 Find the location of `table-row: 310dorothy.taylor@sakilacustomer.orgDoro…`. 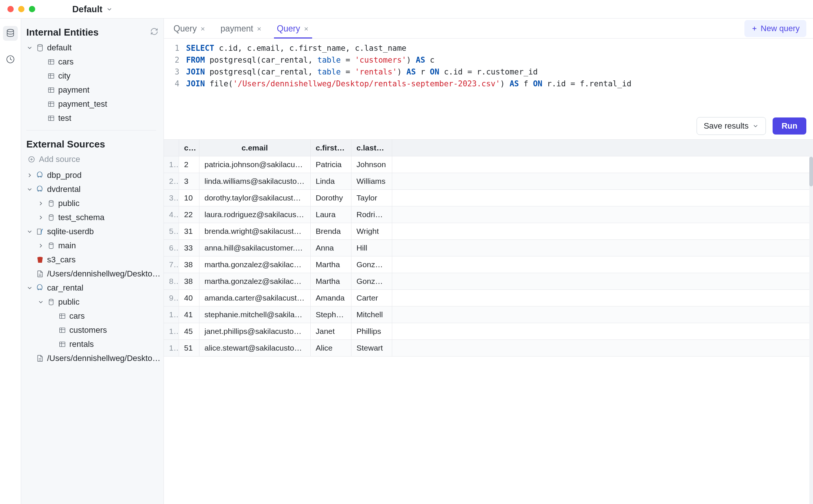

table-row: 310dorothy.taylor@sakilacustomer.orgDoro… is located at coordinates (489, 198).